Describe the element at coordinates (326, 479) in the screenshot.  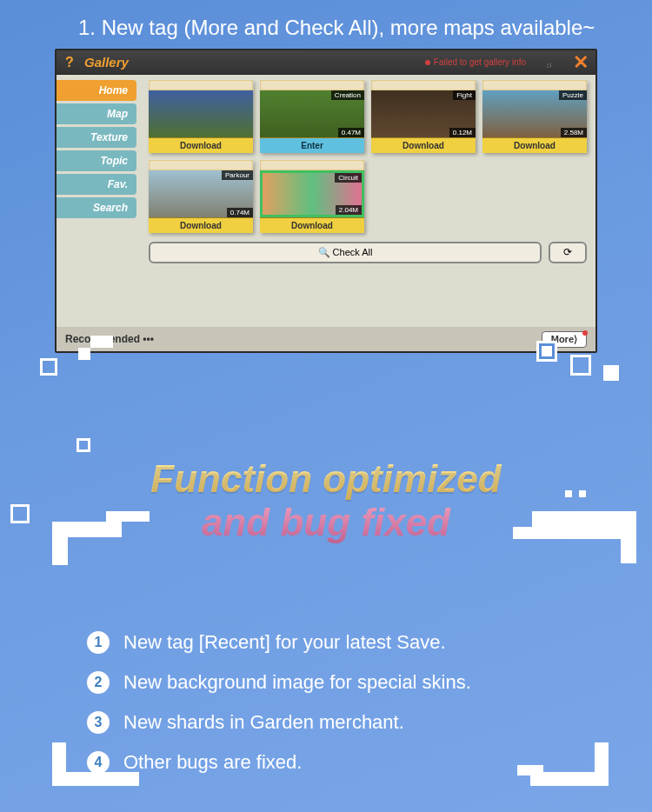
I see `heading-line1: Function optimized` at that location.